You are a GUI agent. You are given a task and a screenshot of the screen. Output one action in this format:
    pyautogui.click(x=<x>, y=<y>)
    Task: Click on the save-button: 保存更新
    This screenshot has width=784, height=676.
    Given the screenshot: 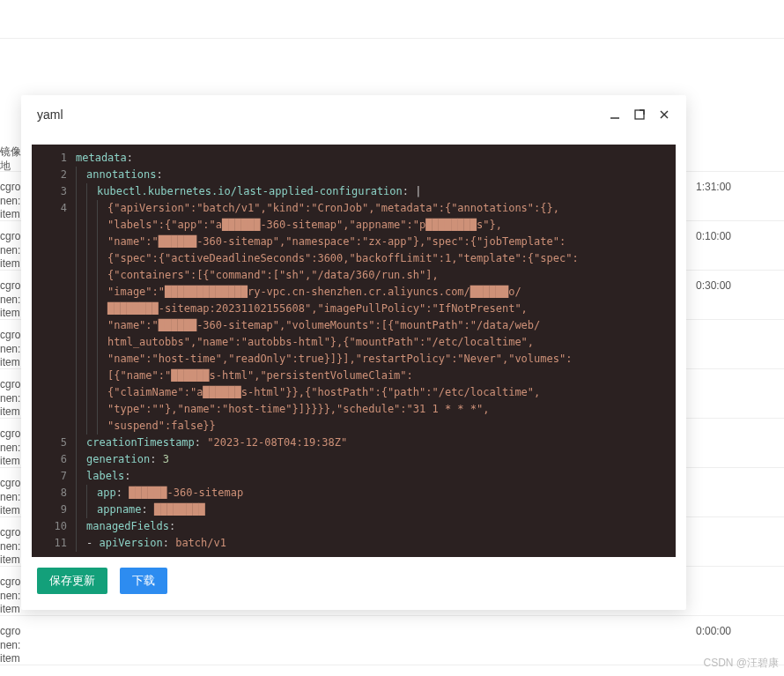 What is the action you would take?
    pyautogui.click(x=72, y=581)
    